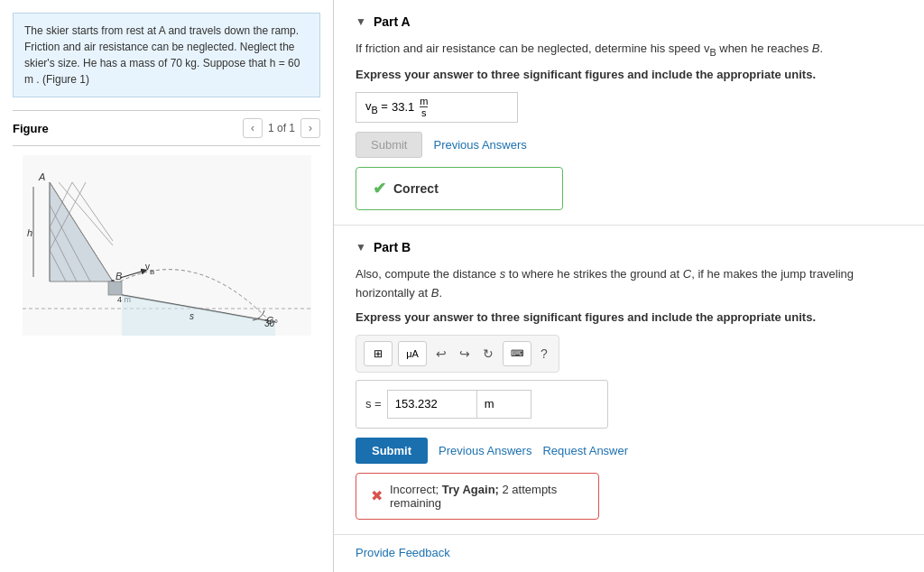 The height and width of the screenshot is (572, 924). I want to click on part-a-answer-row: vB = 33.1 ms, so click(629, 107).